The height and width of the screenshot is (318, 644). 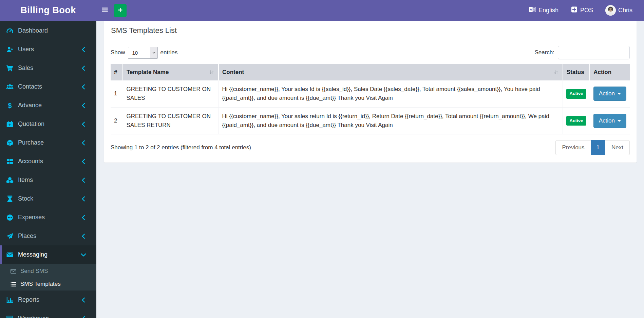 What do you see at coordinates (322, 10) in the screenshot?
I see `top-navbar: Billing Book A English POS` at bounding box center [322, 10].